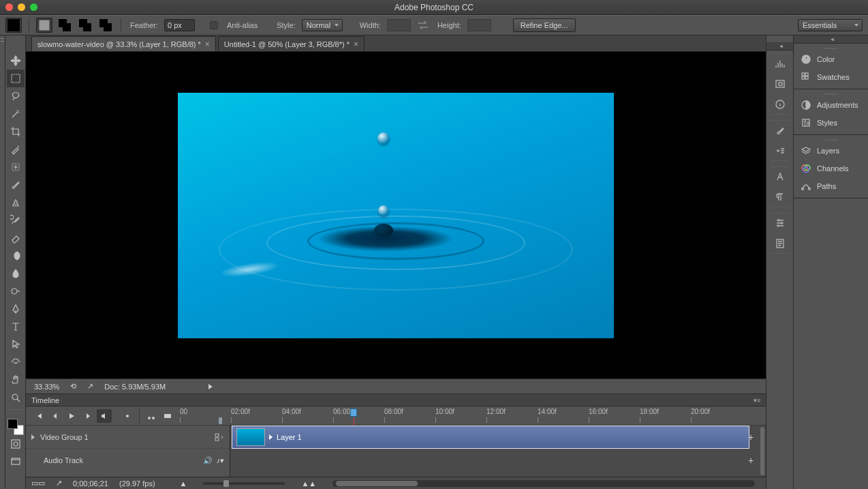 This screenshot has height=489, width=868. Describe the element at coordinates (780, 223) in the screenshot. I see `properties-icon` at that location.